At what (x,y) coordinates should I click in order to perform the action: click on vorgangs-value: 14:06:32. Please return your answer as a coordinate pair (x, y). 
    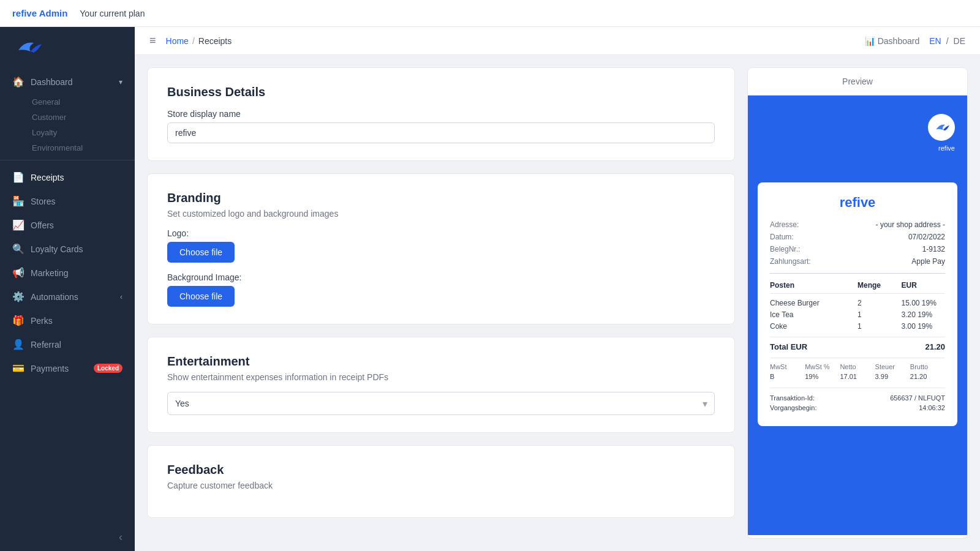
    Looking at the image, I should click on (932, 408).